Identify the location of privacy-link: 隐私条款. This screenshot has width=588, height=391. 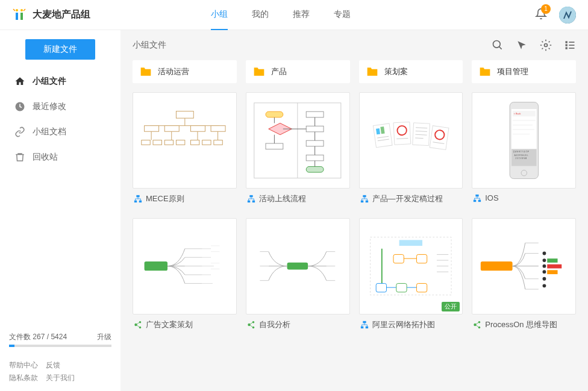
(23, 378).